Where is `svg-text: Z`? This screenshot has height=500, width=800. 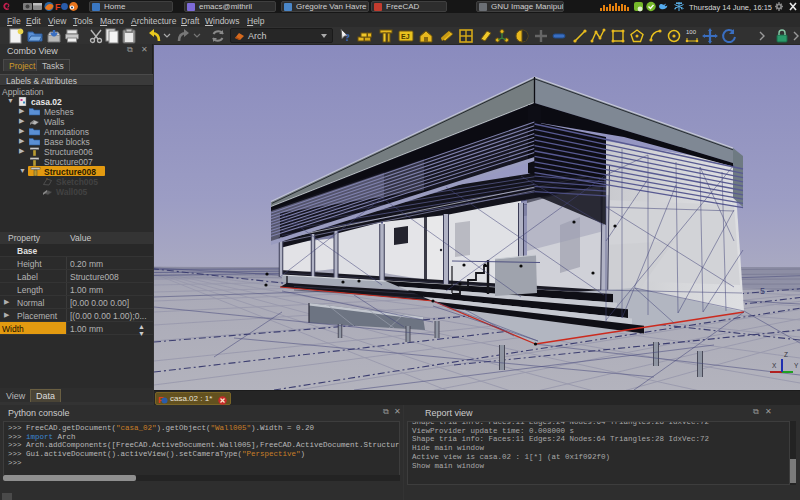 svg-text: Z is located at coordinates (786, 354).